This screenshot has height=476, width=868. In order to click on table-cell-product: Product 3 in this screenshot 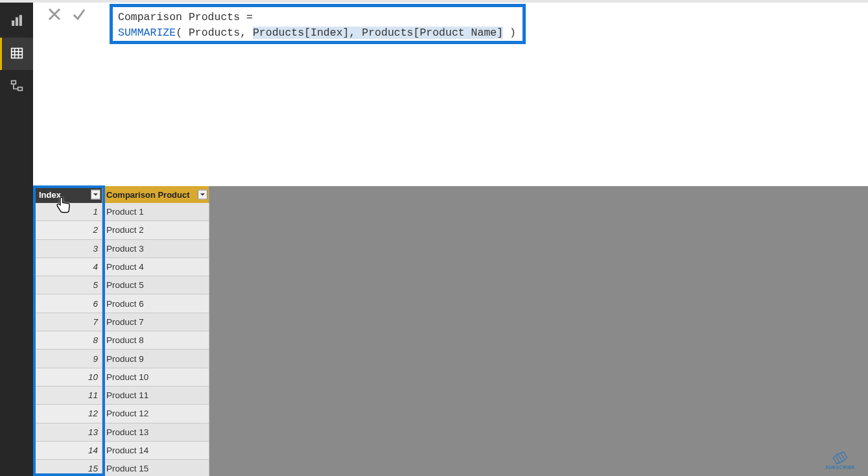, I will do `click(156, 249)`.